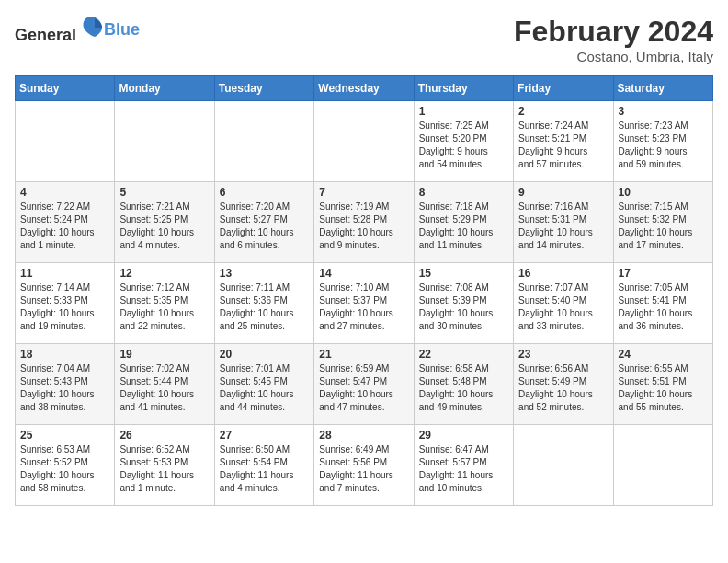 The width and height of the screenshot is (728, 563). I want to click on calendar-cell: 10Sunrise: 7:15 AM Sunset: 5:32 PM Dayli…, so click(663, 223).